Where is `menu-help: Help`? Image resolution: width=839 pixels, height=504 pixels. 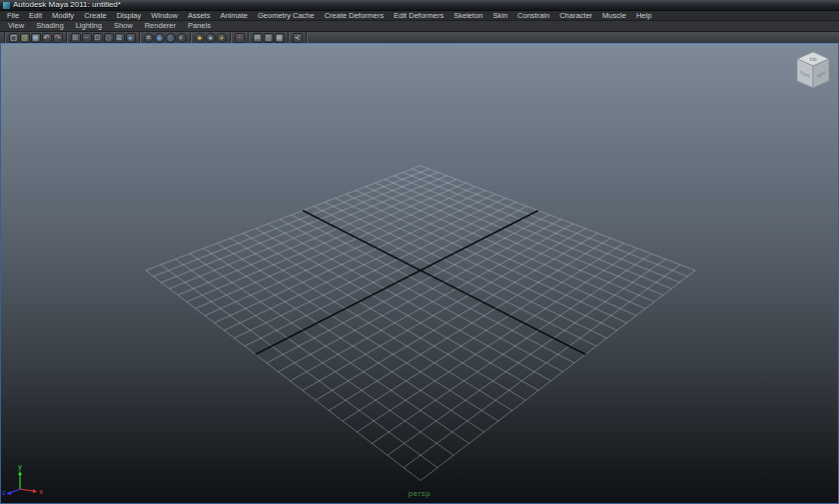 menu-help: Help is located at coordinates (643, 16).